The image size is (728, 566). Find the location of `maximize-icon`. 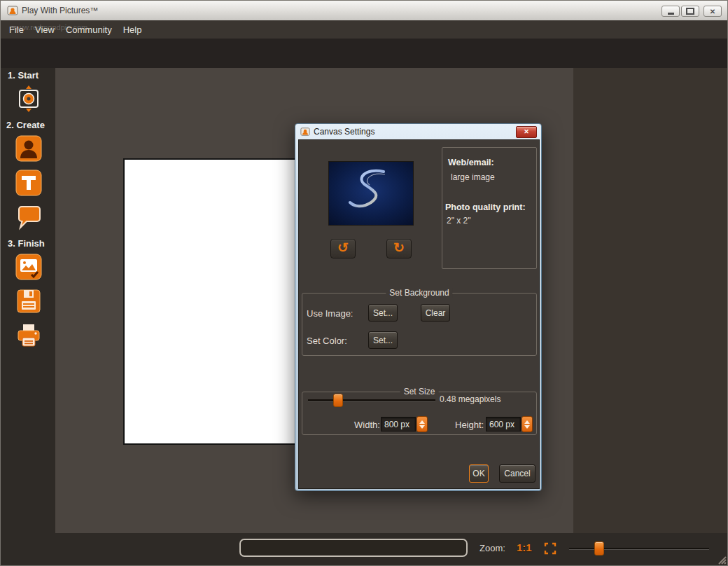

maximize-icon is located at coordinates (690, 11).